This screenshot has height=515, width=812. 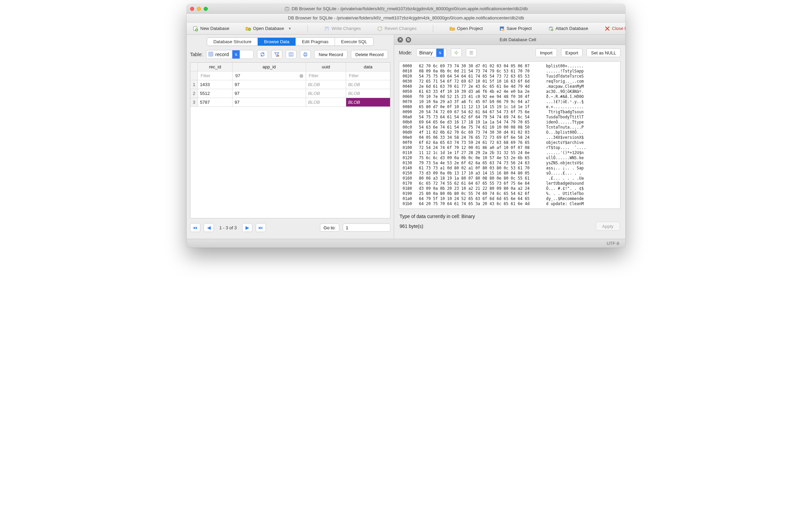 I want to click on next-page-button: ▶, so click(x=247, y=228).